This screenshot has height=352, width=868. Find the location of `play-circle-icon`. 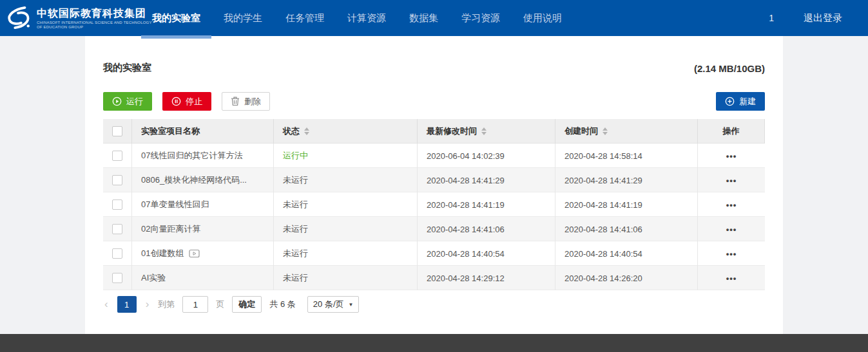

play-circle-icon is located at coordinates (117, 102).